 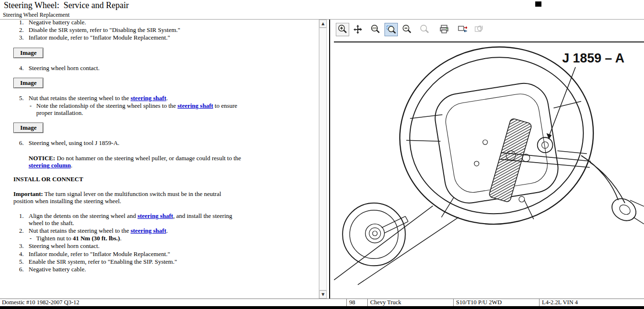 I want to click on pan-icon, so click(x=358, y=30).